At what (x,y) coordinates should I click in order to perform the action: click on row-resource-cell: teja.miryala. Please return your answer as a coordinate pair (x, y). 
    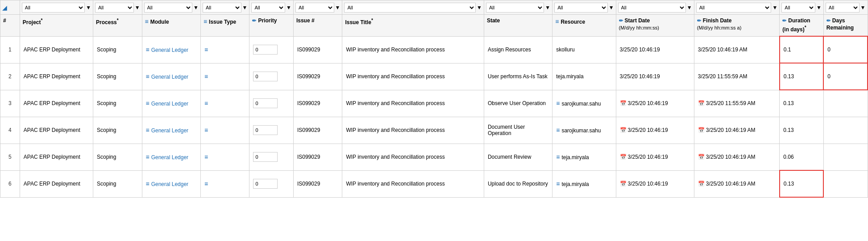
    Looking at the image, I should click on (584, 184).